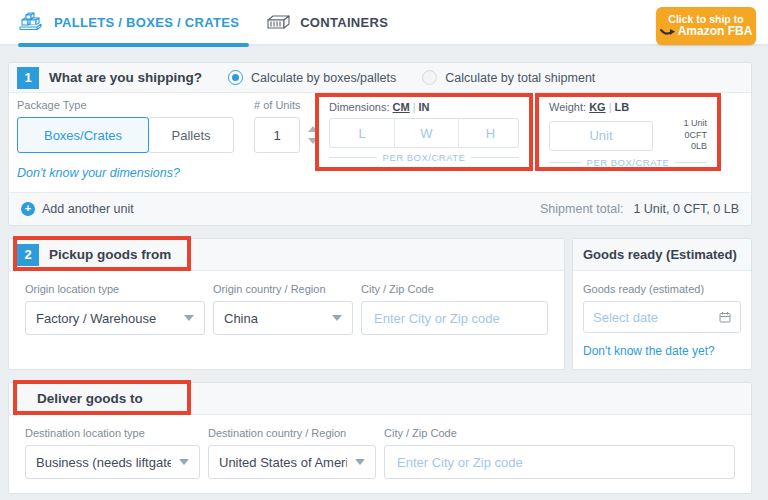 Image resolution: width=768 pixels, height=500 pixels. I want to click on tab-containers-label: CONTAINERS, so click(344, 22).